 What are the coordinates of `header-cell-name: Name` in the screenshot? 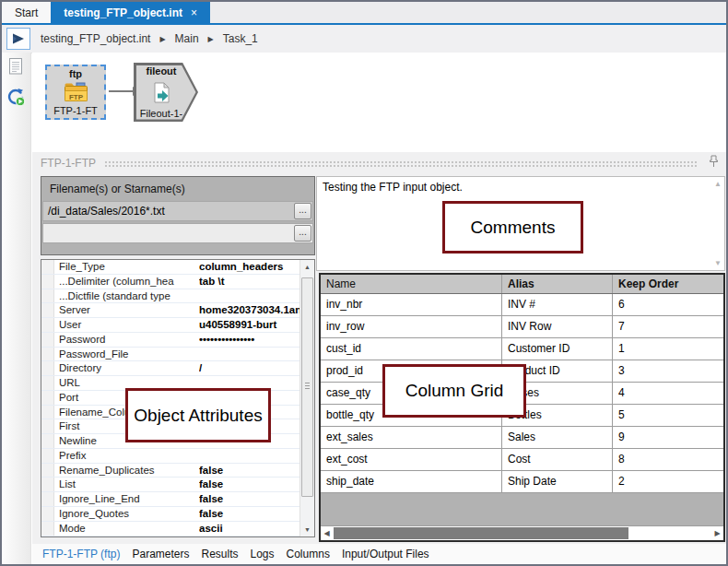 It's located at (411, 284).